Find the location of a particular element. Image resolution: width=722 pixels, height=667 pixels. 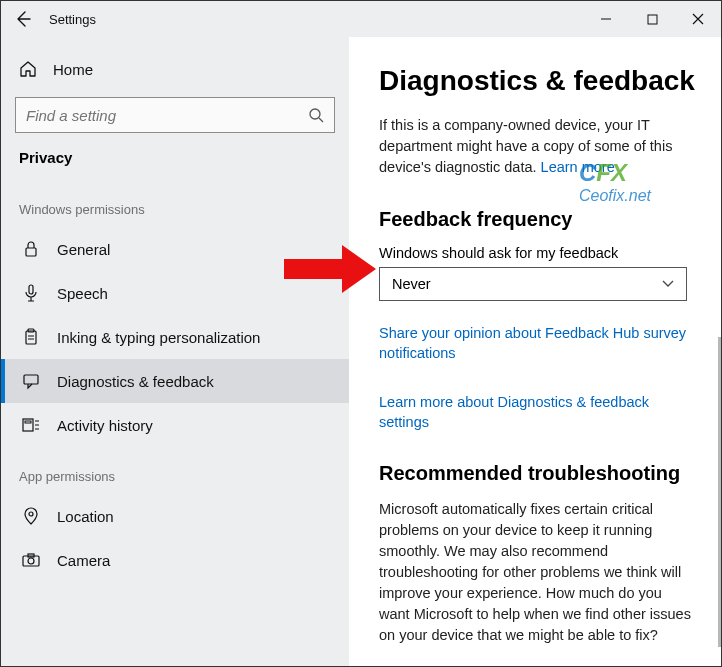

search-icon is located at coordinates (316, 115).